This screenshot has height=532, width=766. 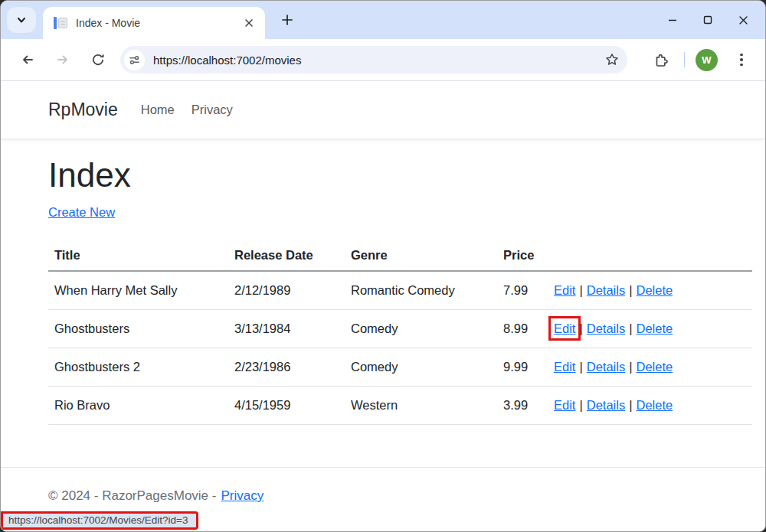 What do you see at coordinates (710, 20) in the screenshot?
I see `window-controls` at bounding box center [710, 20].